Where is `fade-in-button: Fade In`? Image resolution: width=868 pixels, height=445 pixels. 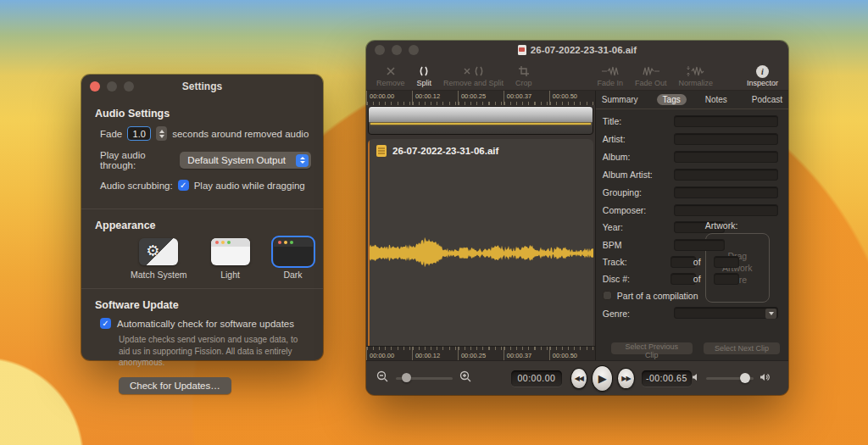 fade-in-button: Fade In is located at coordinates (610, 76).